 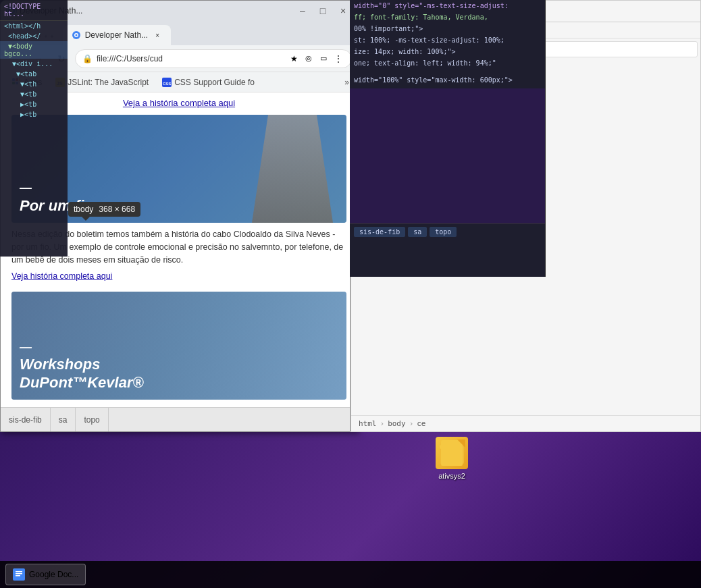 What do you see at coordinates (117, 209) in the screenshot?
I see `tooltip-dimensions: 368 × 668` at bounding box center [117, 209].